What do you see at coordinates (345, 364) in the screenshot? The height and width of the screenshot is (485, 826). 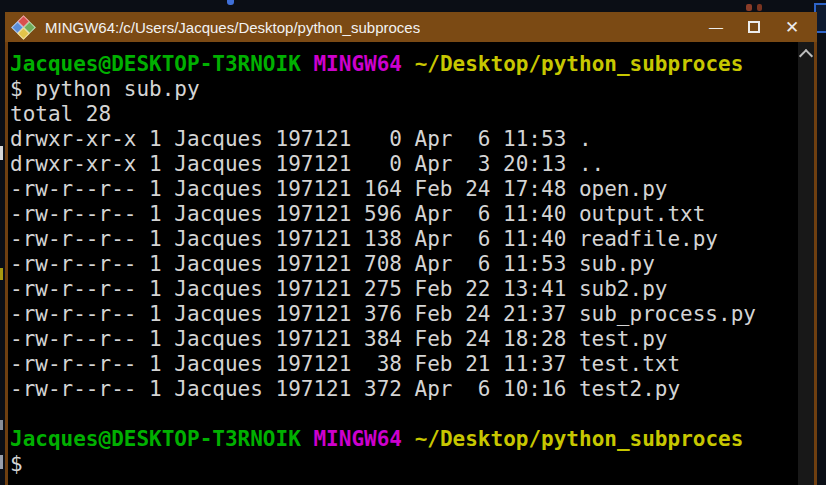 I see `terminal-text-segment: -rw-r--r-- 1 Jacques 197121 38 Feb 21 11…` at bounding box center [345, 364].